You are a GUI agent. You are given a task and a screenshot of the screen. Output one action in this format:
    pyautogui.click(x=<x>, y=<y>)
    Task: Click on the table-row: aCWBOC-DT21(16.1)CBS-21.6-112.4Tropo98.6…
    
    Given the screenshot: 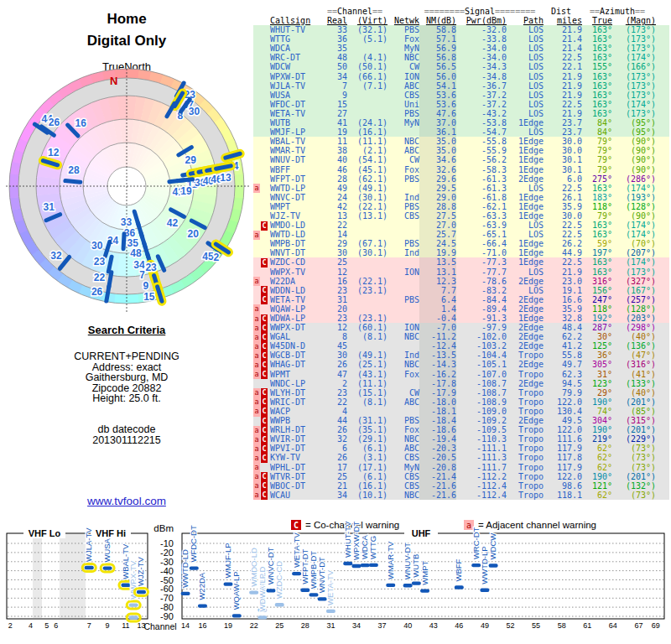 What is the action you would take?
    pyautogui.click(x=461, y=486)
    